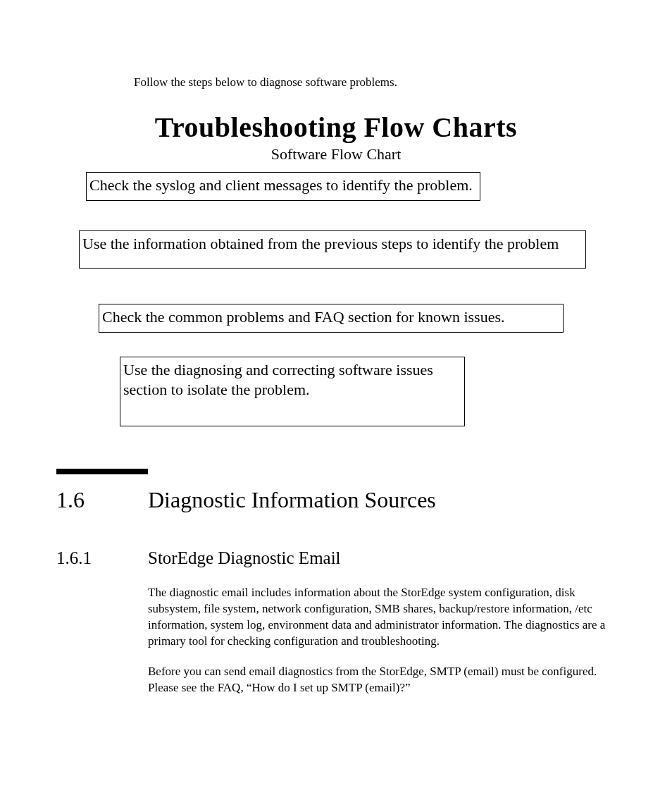 This screenshot has height=807, width=672. Describe the element at coordinates (292, 500) in the screenshot. I see `section-title: Diagnostic Information Sources` at that location.